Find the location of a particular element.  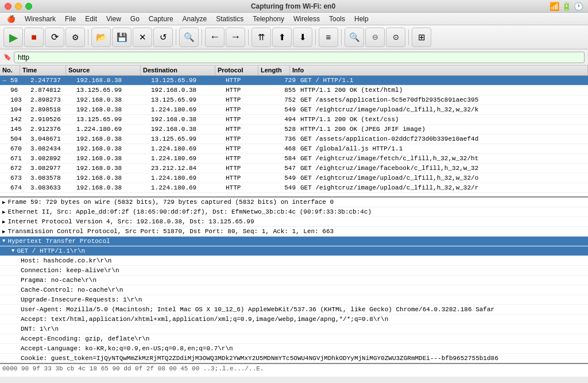

table-row: 103 2.898273 192.168.0.38 13.125.65.99 H… is located at coordinates (294, 100).